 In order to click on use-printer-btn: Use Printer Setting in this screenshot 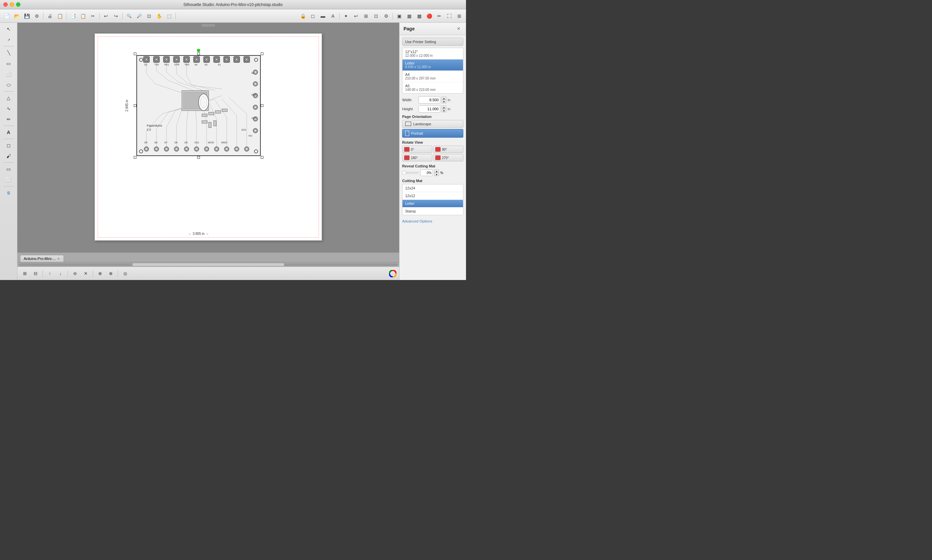, I will do `click(433, 42)`.